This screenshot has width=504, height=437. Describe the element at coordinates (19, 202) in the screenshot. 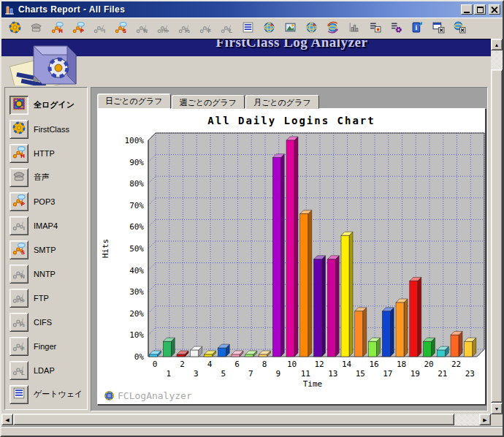

I see `pop3-button: P` at that location.